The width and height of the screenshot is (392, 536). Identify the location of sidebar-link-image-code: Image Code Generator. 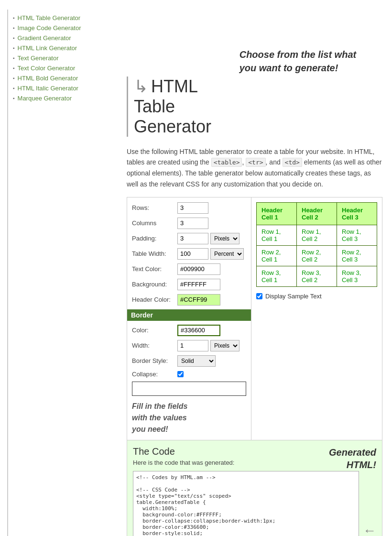
(50, 28).